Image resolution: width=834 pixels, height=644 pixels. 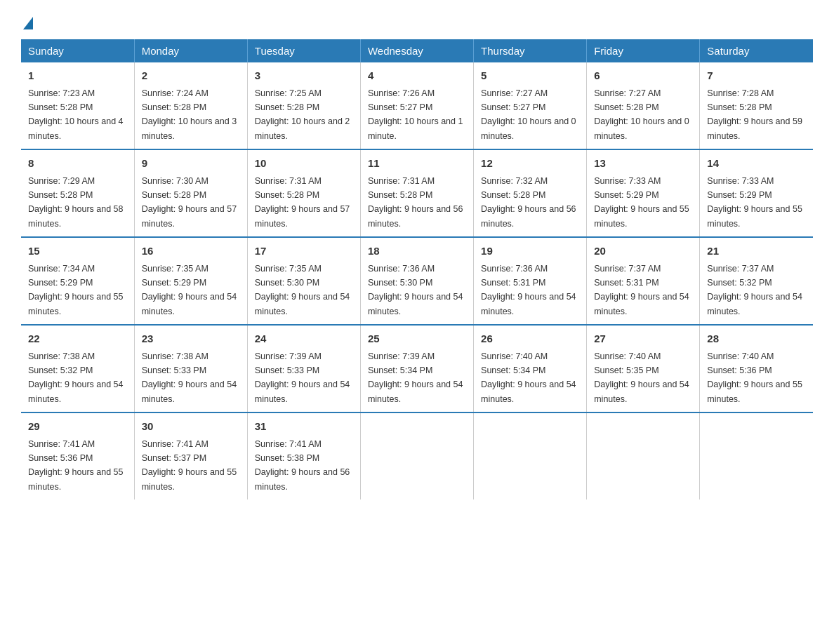 What do you see at coordinates (417, 194) in the screenshot?
I see `calendar-cell: 11 Sunrise: 7:31 AMSunset: 5:28 PMDaylig…` at bounding box center [417, 194].